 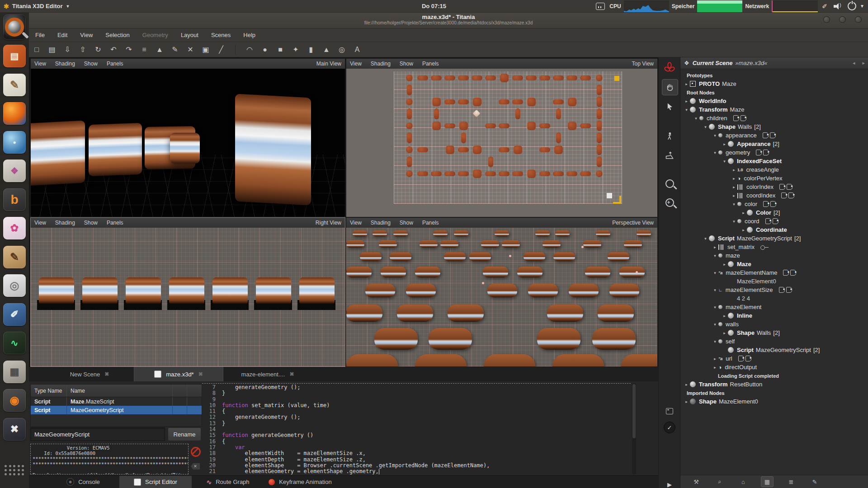 What do you see at coordinates (774, 367) in the screenshot?
I see `tree-row: ▸◑directOutput` at bounding box center [774, 367].